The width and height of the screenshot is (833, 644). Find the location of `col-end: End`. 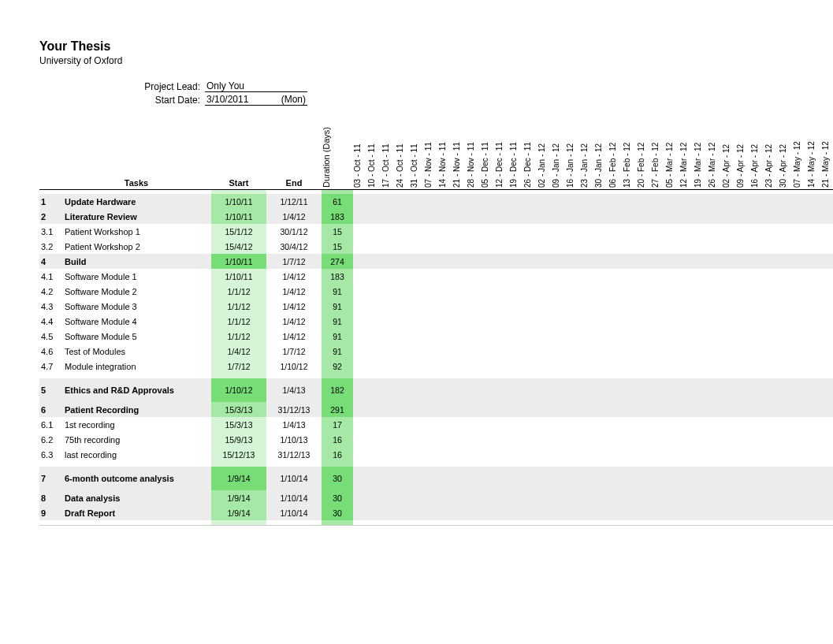

col-end: End is located at coordinates (294, 150).